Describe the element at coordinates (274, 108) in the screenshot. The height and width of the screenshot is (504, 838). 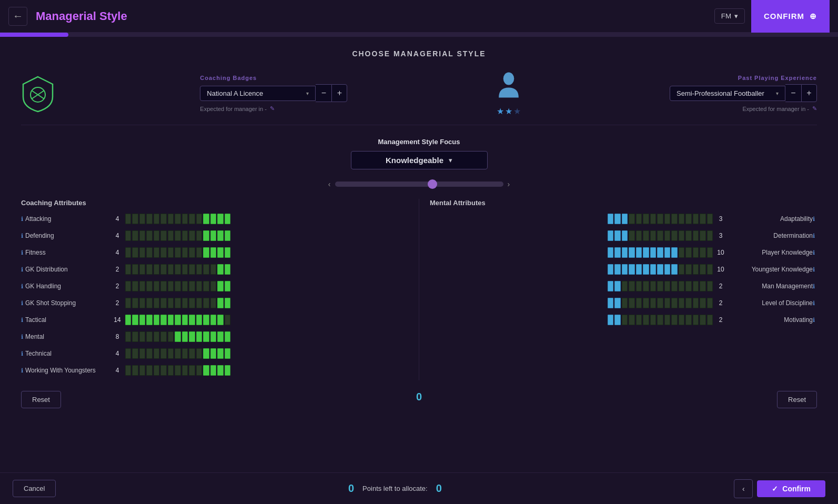
I see `coaching-badges-expected: Expected for manager in - ✎` at that location.